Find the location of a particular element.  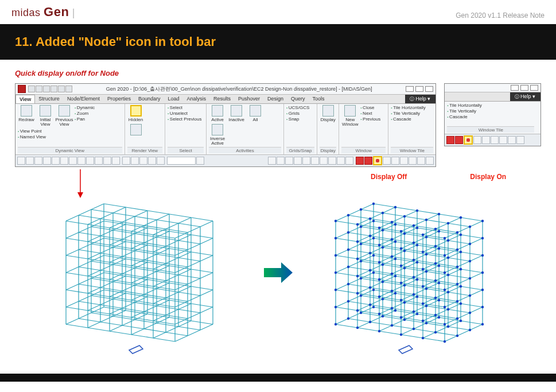

tab-tools: Tools is located at coordinates (319, 99).